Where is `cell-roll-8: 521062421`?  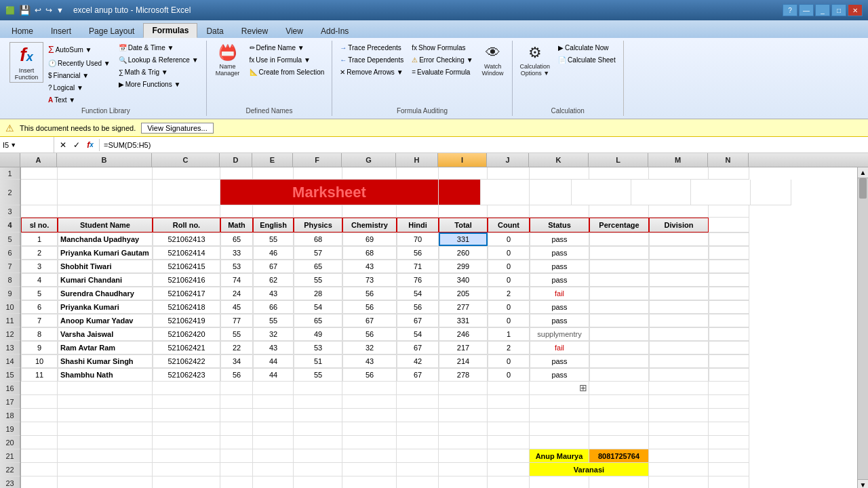 cell-roll-8: 521062421 is located at coordinates (186, 348).